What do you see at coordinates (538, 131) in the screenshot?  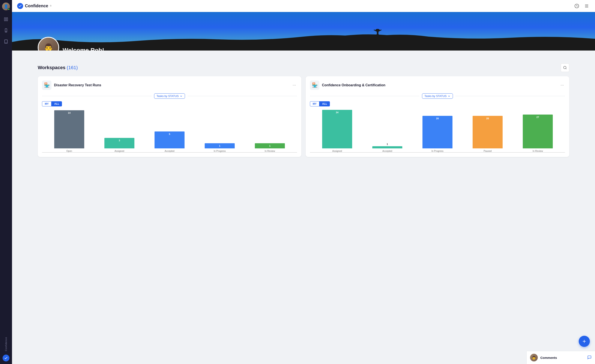 I see `bar2-inreview: 27` at bounding box center [538, 131].